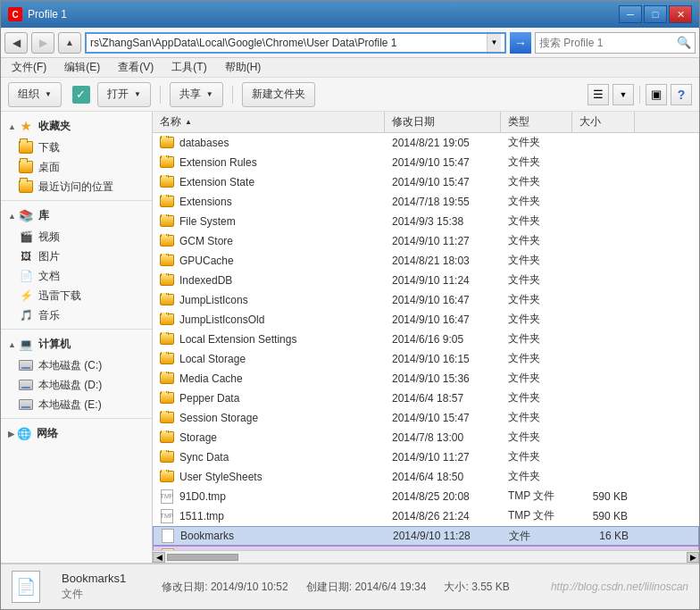 Image resolution: width=700 pixels, height=610 pixels. Describe the element at coordinates (426, 280) in the screenshot. I see `table-row: IndexedDB 2014/9/10 11:24 文件夹` at that location.